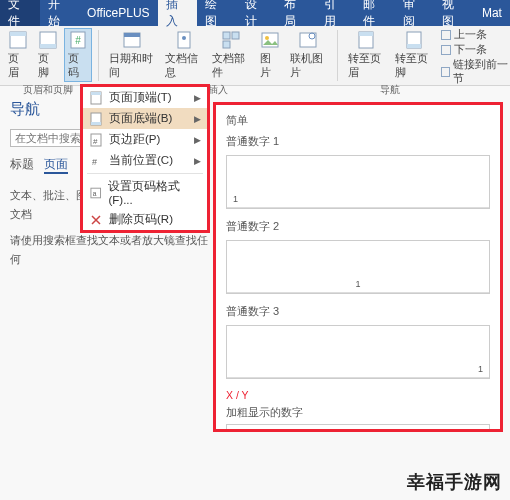 Image resolution: width=510 pixels, height=500 pixels. Describe the element at coordinates (145, 158) in the screenshot. I see `pagenum-dropdown: 页面顶端(T) ▶ 页面底端(B) ▶ # 页边距(P) ▶ # 当前位置(C)…` at that location.